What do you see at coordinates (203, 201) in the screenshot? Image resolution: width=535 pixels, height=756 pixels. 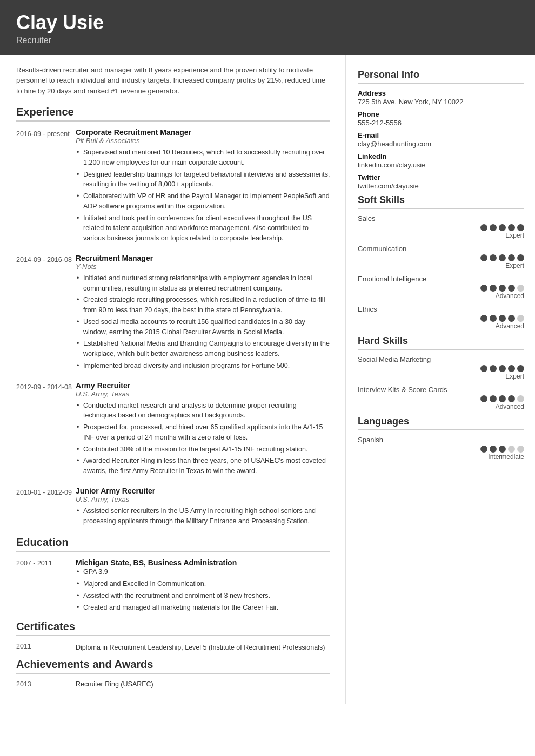 I see `exp-bullet: Collaborated with VP of HR and the Payro…` at bounding box center [203, 201].